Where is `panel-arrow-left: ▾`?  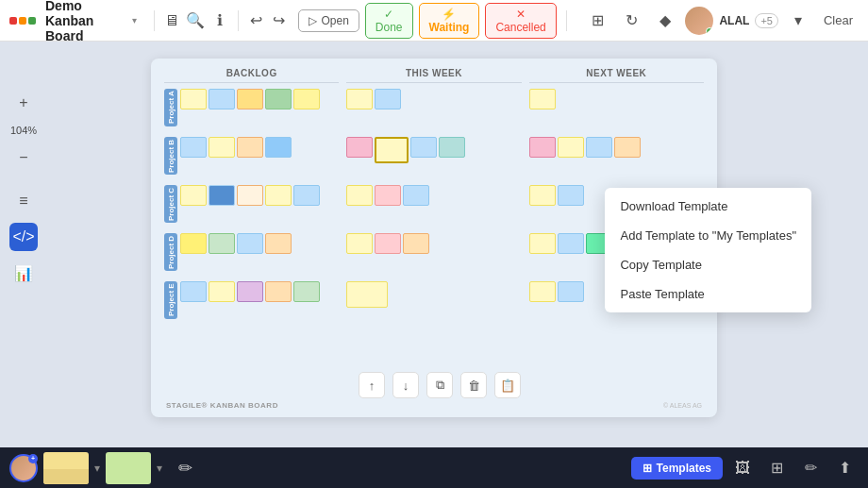
panel-arrow-left: ▾ is located at coordinates (97, 468).